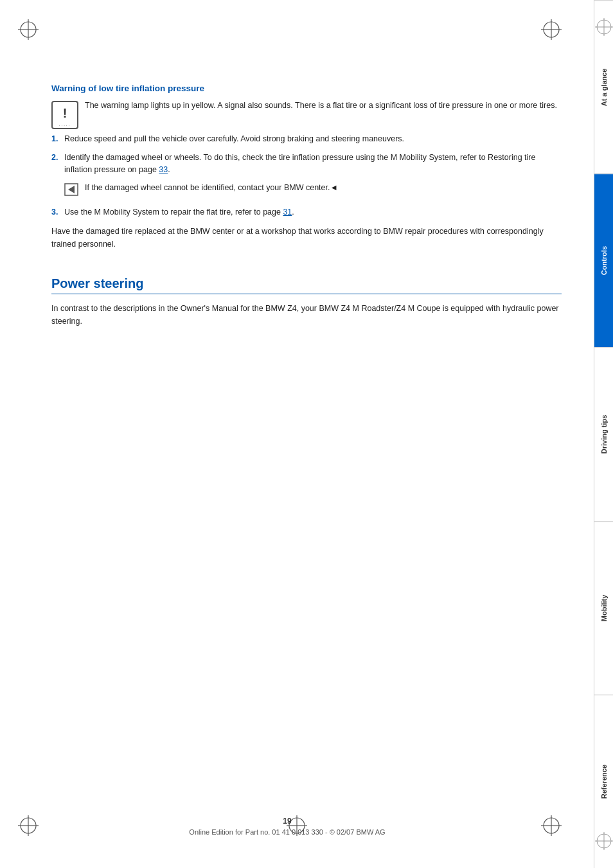 This screenshot has height=868, width=613. Describe the element at coordinates (211, 188) in the screenshot. I see `note-text: If the damaged wheel cannot be identifie…` at that location.